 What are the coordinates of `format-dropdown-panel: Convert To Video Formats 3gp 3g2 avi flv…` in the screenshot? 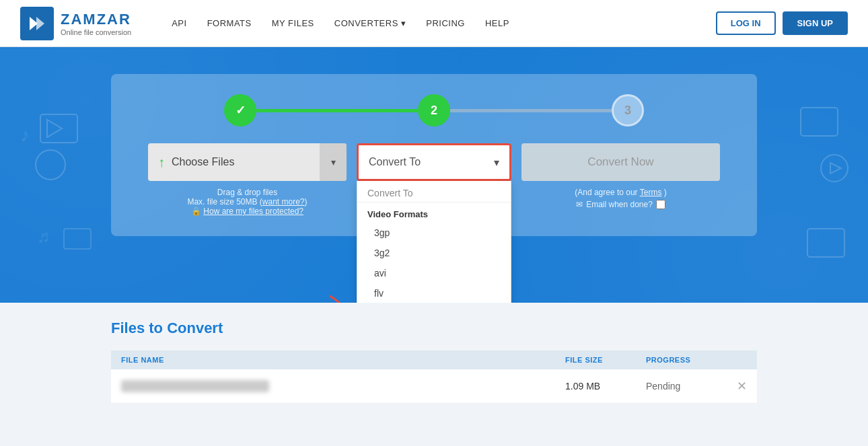 It's located at (434, 242).